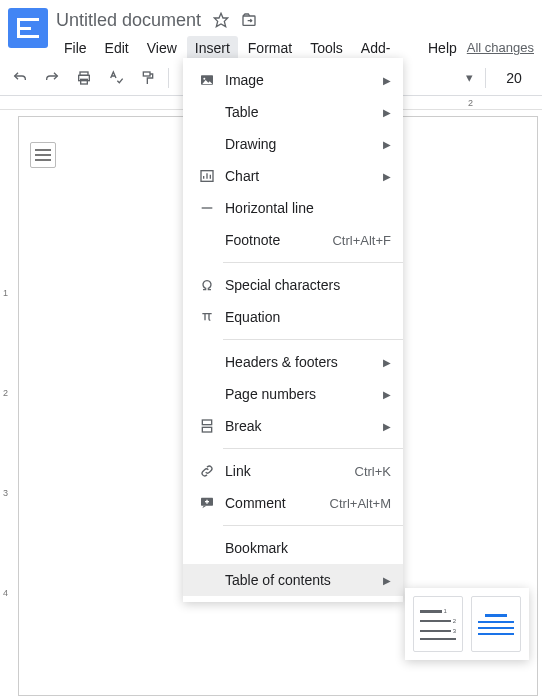 The height and width of the screenshot is (697, 542). What do you see at coordinates (207, 426) in the screenshot?
I see `break-icon` at bounding box center [207, 426].